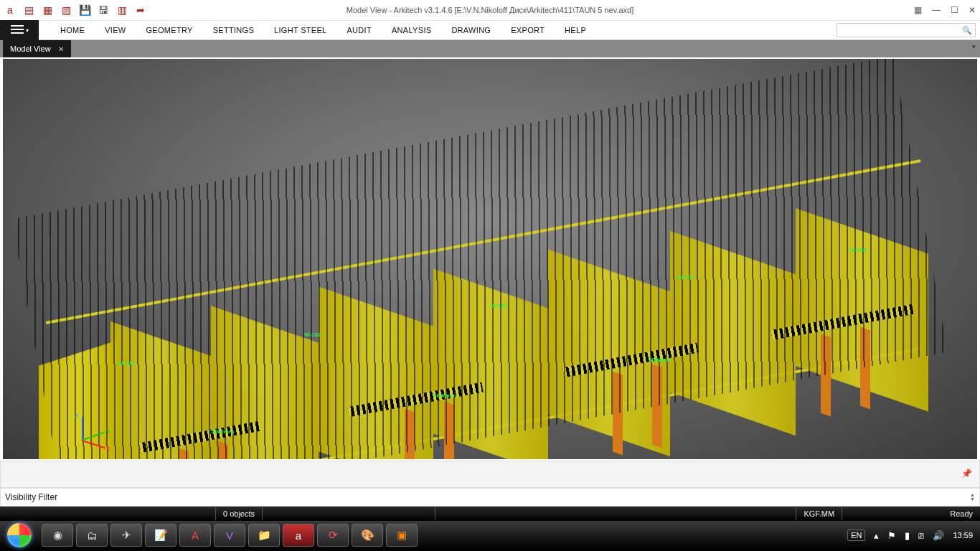 This screenshot has width=980, height=551. I want to click on new-icon: ▤, so click(29, 10).